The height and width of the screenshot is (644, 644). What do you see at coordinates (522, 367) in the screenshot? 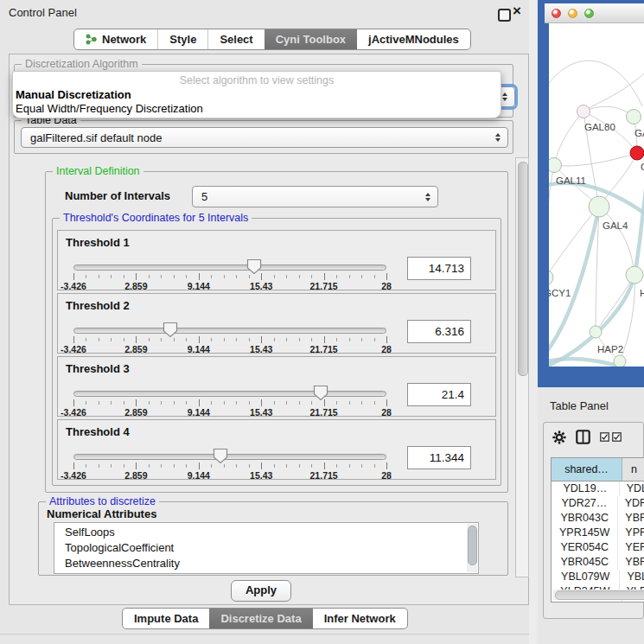
I see `panel-vertical-scrollbar` at bounding box center [522, 367].